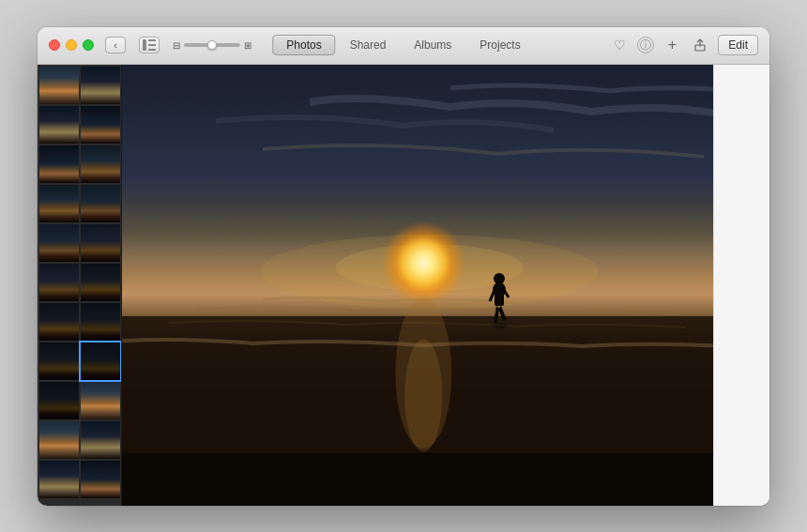 The height and width of the screenshot is (532, 807). I want to click on share-icon, so click(700, 45).